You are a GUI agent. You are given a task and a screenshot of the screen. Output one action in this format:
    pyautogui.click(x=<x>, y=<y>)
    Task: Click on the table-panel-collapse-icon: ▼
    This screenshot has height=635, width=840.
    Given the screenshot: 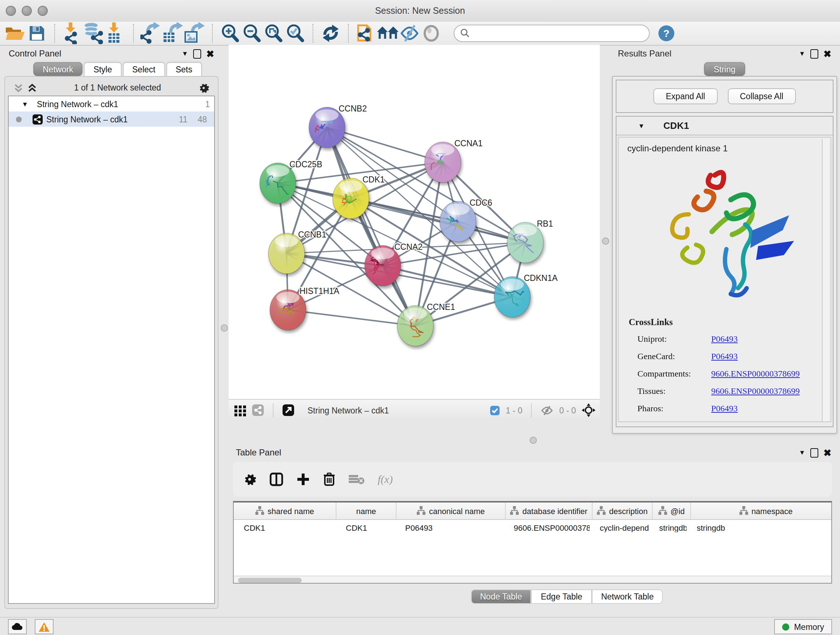 What is the action you would take?
    pyautogui.click(x=802, y=452)
    